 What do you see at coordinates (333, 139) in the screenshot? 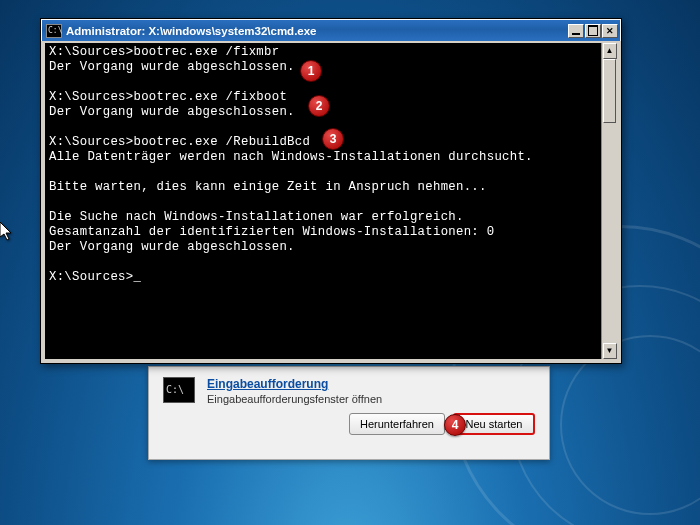
I see `annotation-marker-3: 3` at bounding box center [333, 139].